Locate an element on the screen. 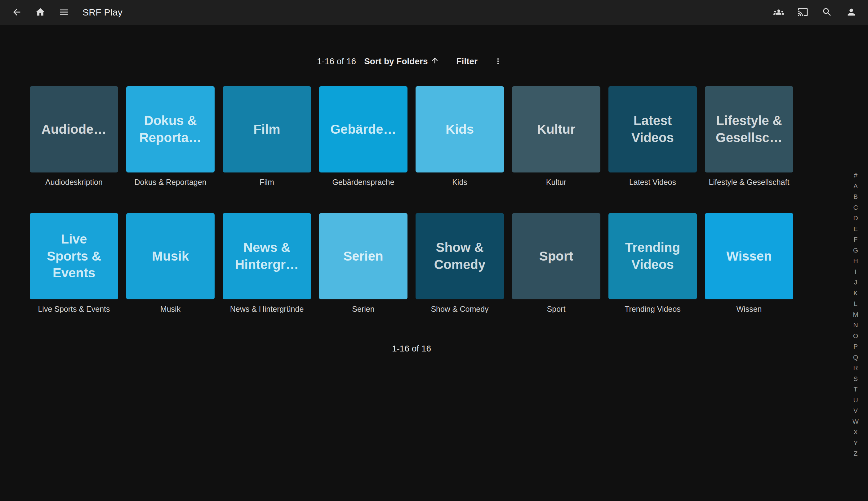 Image resolution: width=868 pixels, height=501 pixels. alpha-letter: I is located at coordinates (856, 272).